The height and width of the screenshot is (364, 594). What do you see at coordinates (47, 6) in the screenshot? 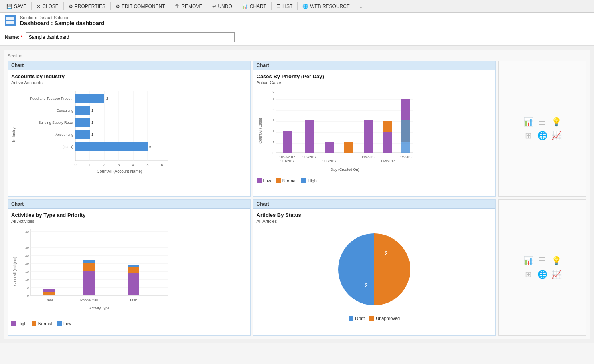
I see `close-button: ✕ CLOSE` at bounding box center [47, 6].